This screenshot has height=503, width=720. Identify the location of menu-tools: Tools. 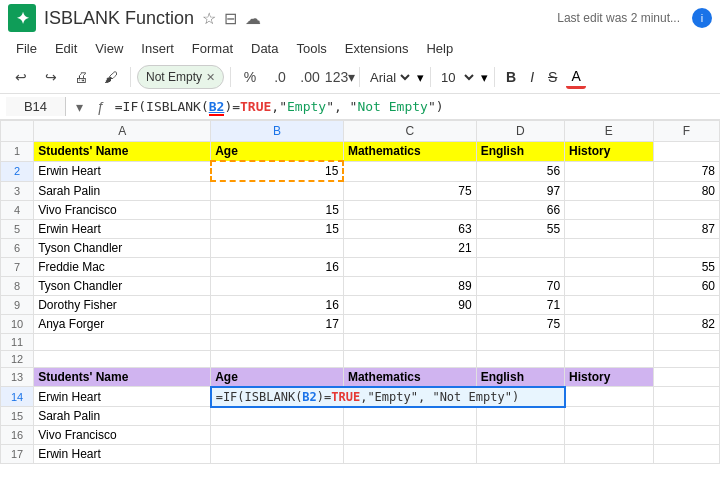
(311, 48).